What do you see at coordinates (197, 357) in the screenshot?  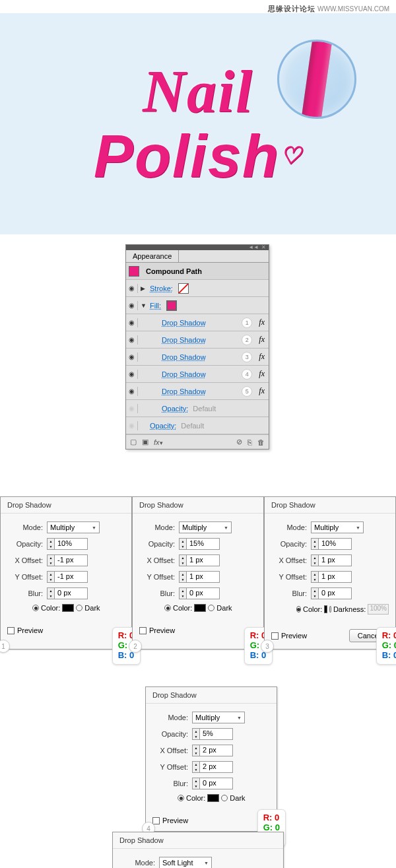 I see `effect-row: ◉Drop Shadow3fx` at bounding box center [197, 357].